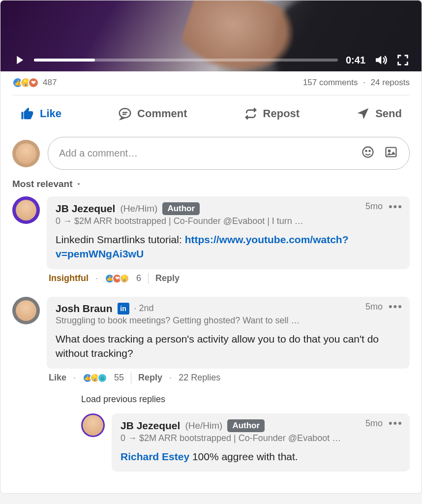 This screenshot has height=504, width=422. I want to click on comments-count: 157 comments, so click(331, 83).